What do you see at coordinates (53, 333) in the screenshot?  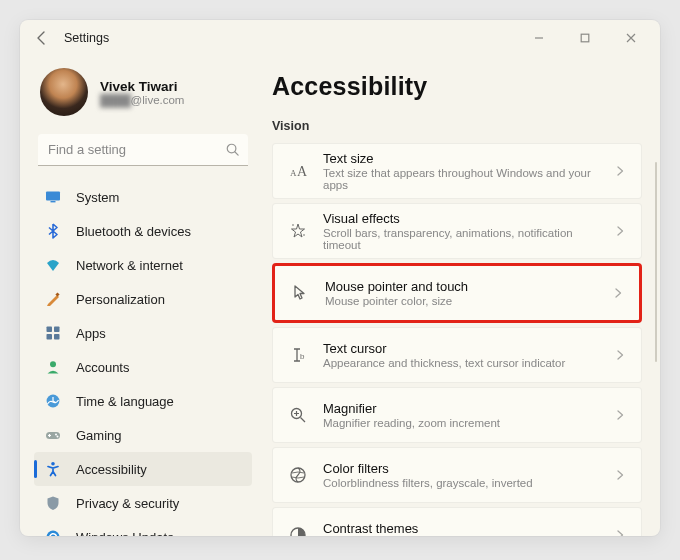 I see `apps-icon` at bounding box center [53, 333].